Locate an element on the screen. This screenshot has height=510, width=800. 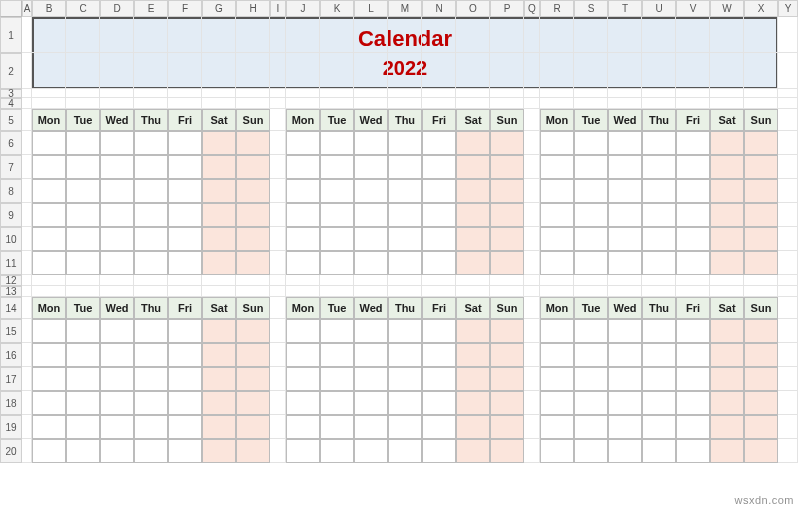
col-header-K: K is located at coordinates (337, 8).